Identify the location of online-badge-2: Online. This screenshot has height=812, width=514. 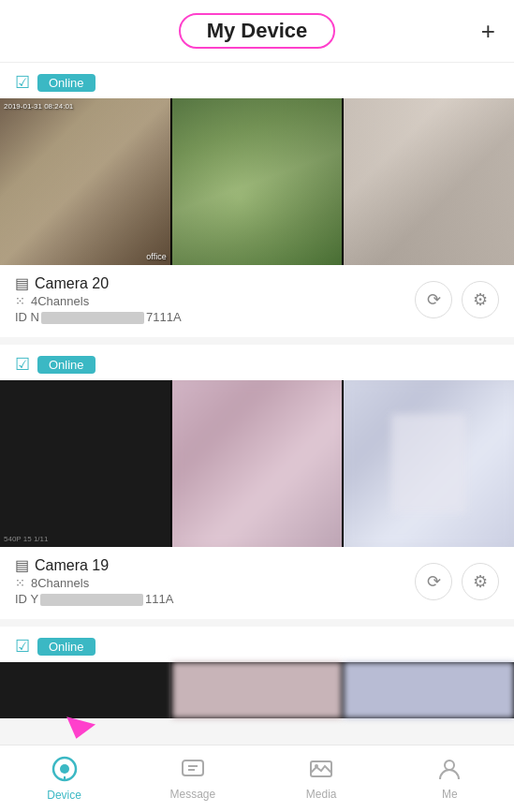
(66, 365).